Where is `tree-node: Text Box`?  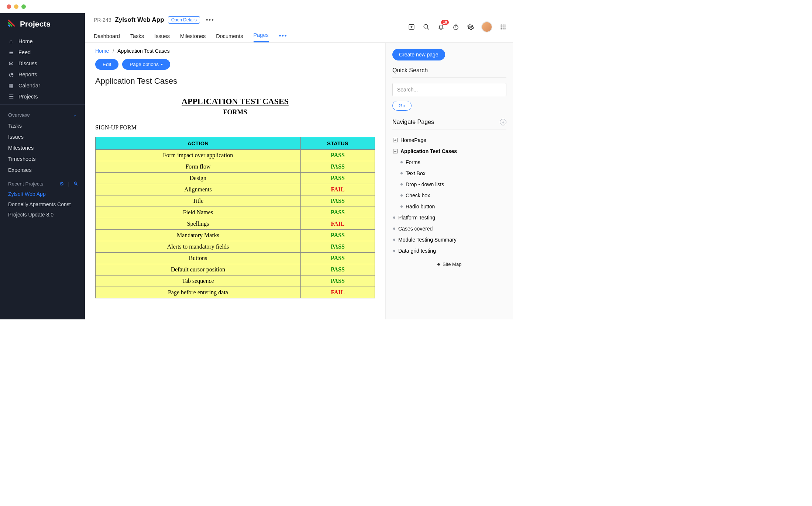 tree-node: Text Box is located at coordinates (453, 173).